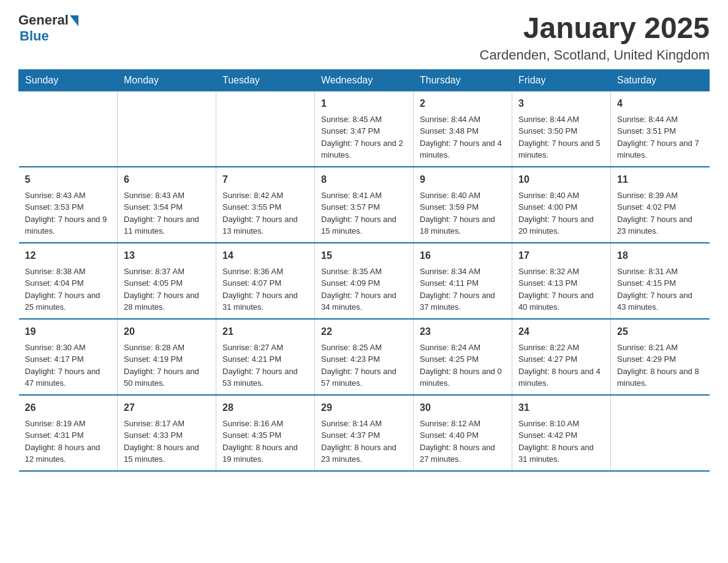 This screenshot has height=563, width=728. What do you see at coordinates (167, 281) in the screenshot?
I see `day-cell: 13Sunrise: 8:37 AMSunset: 4:05 PMDayligh…` at bounding box center [167, 281].